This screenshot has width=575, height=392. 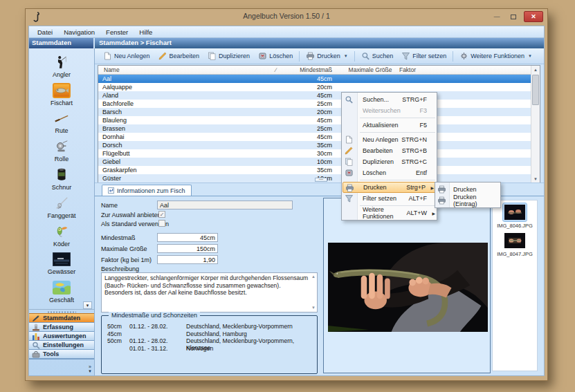 What do you see at coordinates (515, 225) in the screenshot?
I see `thumbnail-filename: IMG_8046.JPG` at bounding box center [515, 225].